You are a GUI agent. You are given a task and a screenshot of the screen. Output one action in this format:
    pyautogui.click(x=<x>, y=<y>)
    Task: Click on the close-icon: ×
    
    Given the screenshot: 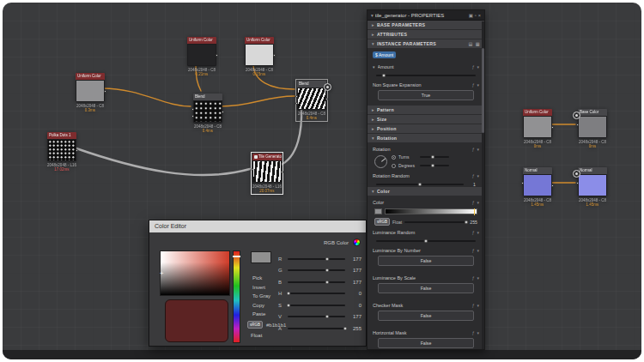 What is the action you would take?
    pyautogui.click(x=479, y=15)
    